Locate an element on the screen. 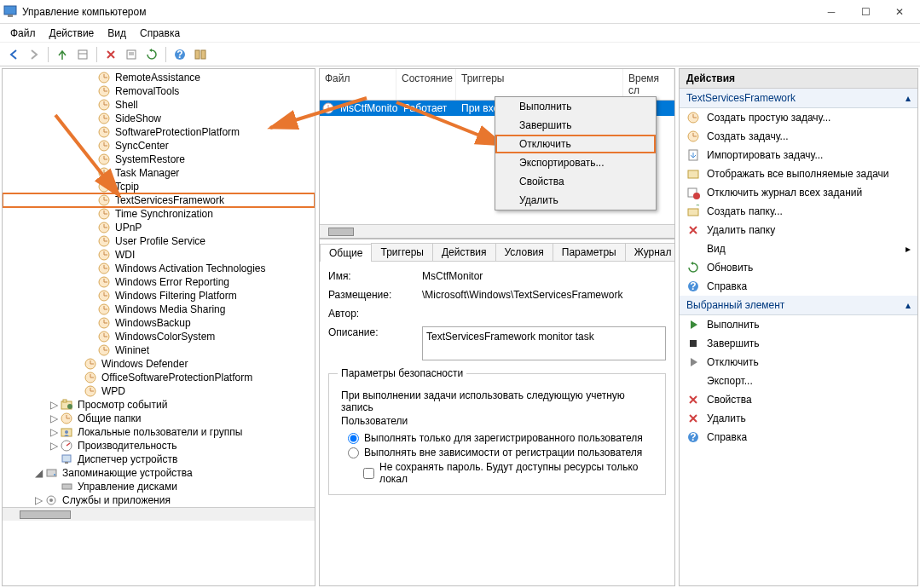  tree-item: SystemRestore is located at coordinates (159, 159).